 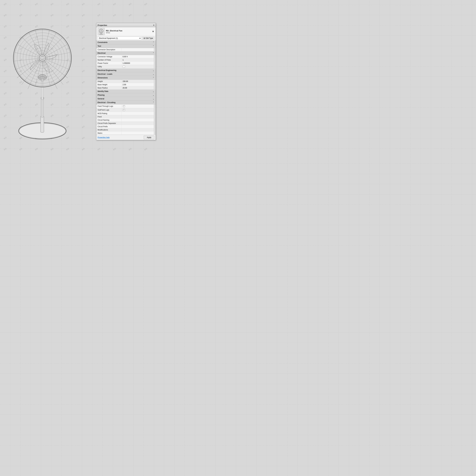 What do you see at coordinates (126, 102) in the screenshot?
I see `section-header-9: Electrical - Circuiting⌃` at bounding box center [126, 102].